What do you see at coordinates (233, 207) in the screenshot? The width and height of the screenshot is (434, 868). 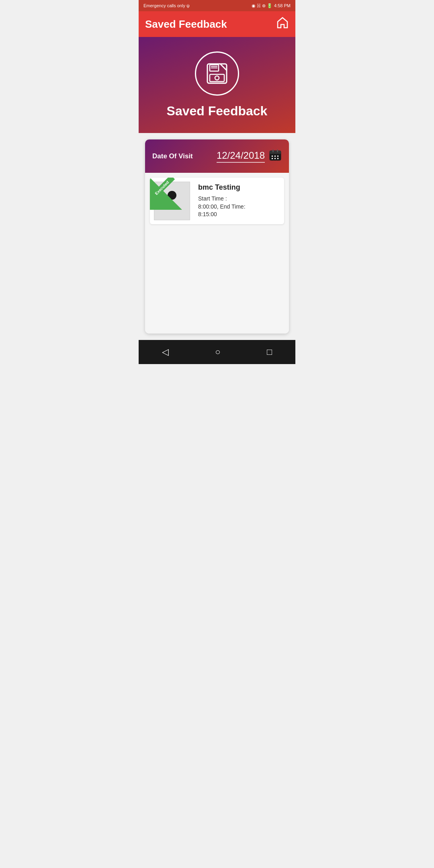 I see `end-time-label: End Time:` at bounding box center [233, 207].